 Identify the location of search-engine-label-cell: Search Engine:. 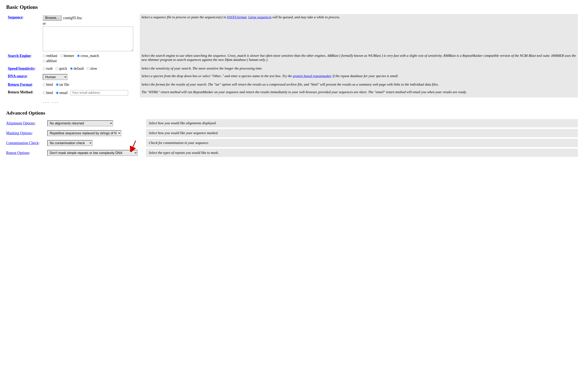
(24, 59).